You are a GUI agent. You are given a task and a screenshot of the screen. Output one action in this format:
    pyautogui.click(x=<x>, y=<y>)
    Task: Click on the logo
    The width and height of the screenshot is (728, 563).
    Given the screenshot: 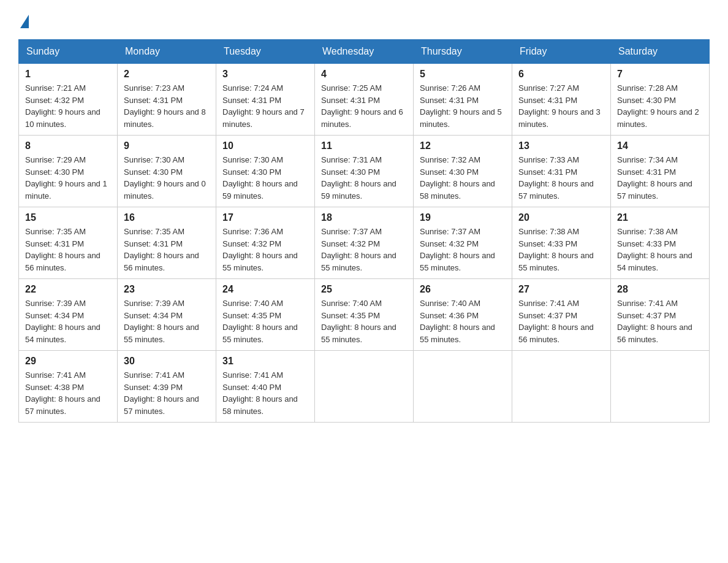 What is the action you would take?
    pyautogui.click(x=23, y=20)
    